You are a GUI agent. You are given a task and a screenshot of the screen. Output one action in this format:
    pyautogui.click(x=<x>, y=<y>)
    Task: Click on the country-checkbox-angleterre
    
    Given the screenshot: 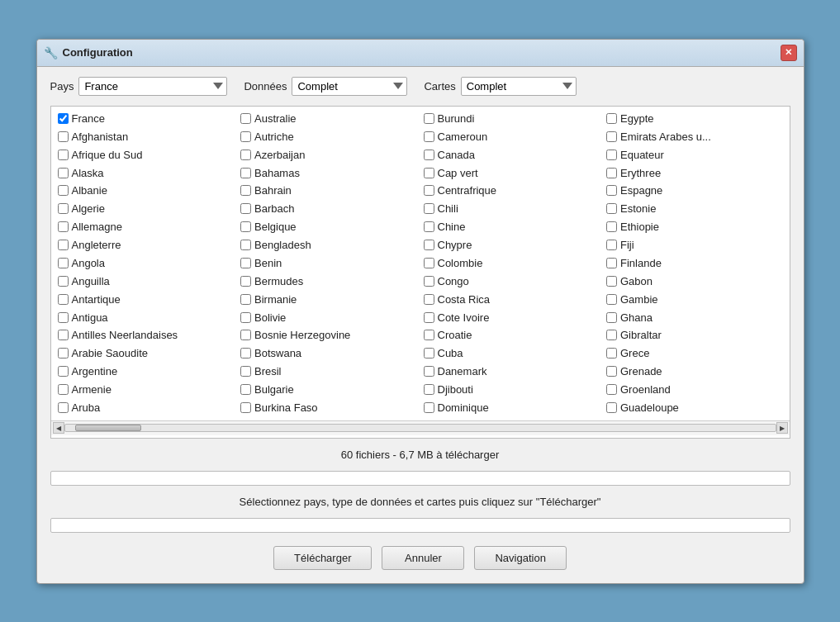 What is the action you would take?
    pyautogui.click(x=63, y=245)
    